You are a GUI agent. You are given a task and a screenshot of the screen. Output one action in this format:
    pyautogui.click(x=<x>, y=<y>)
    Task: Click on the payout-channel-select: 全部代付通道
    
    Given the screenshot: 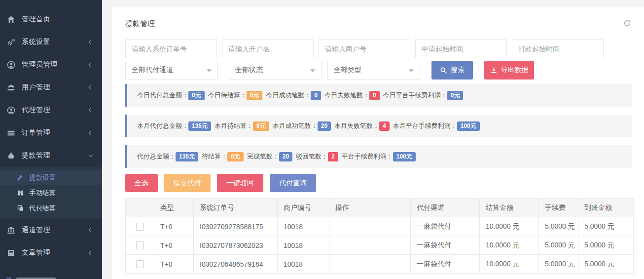 What is the action you would take?
    pyautogui.click(x=172, y=70)
    